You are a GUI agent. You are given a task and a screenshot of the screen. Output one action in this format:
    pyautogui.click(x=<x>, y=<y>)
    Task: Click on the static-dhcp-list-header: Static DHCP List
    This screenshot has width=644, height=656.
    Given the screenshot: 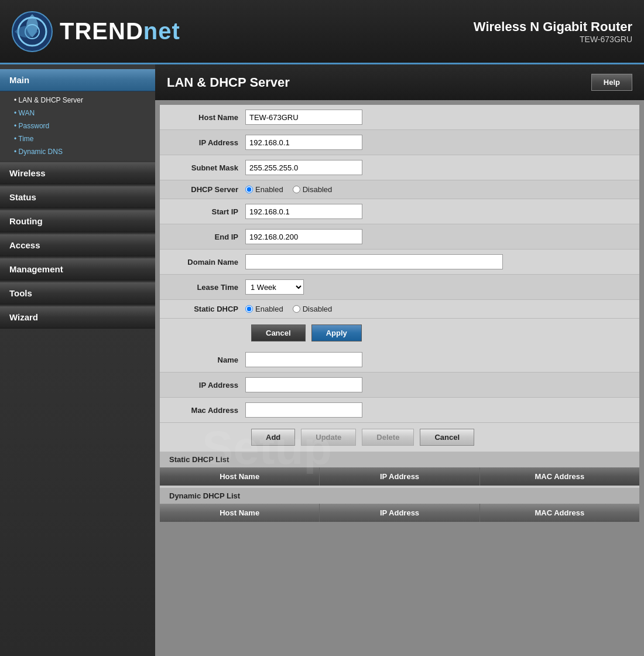 What is the action you would take?
    pyautogui.click(x=399, y=459)
    